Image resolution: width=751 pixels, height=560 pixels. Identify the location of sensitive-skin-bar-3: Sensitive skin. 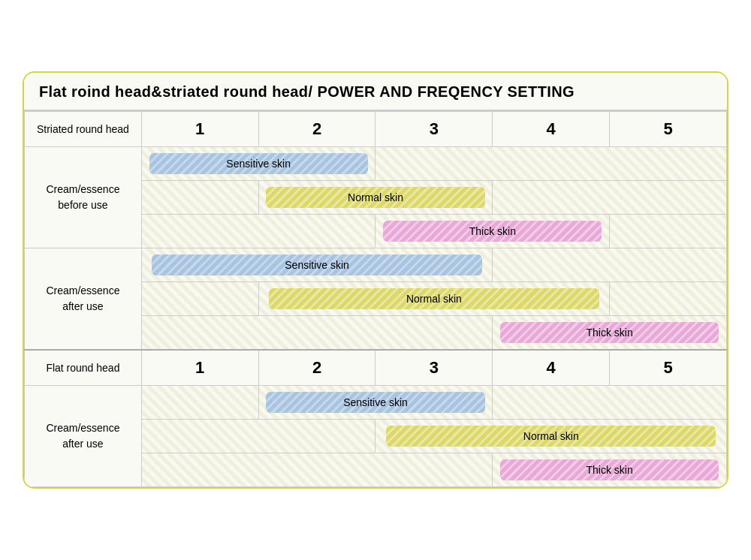
(376, 402).